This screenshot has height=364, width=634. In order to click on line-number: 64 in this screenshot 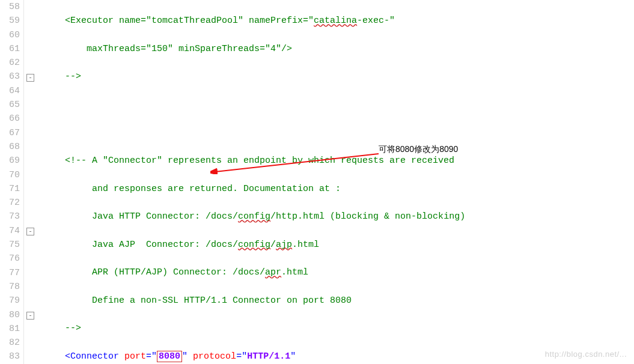, I will do `click(10, 91)`.